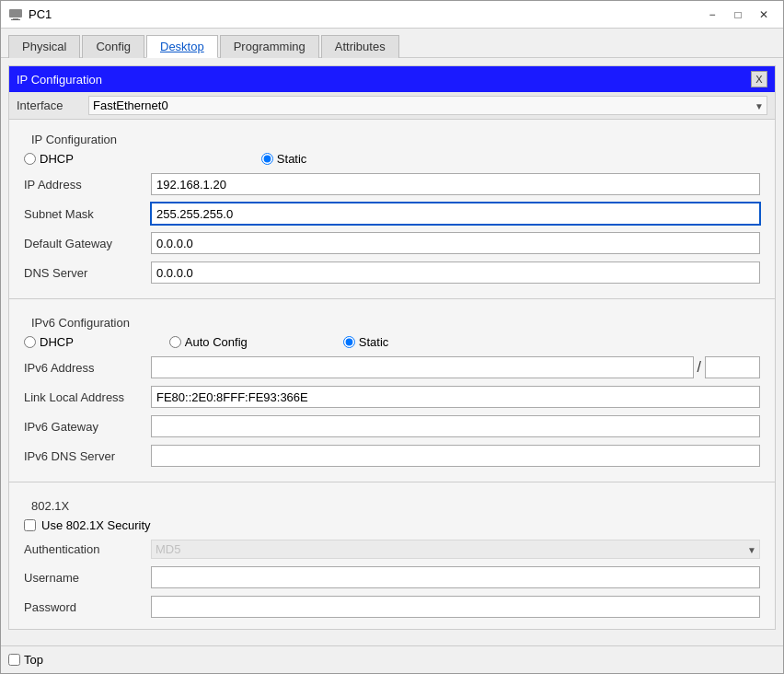  What do you see at coordinates (392, 525) in the screenshot?
I see `use-security-row: Use 802.1X Security` at bounding box center [392, 525].